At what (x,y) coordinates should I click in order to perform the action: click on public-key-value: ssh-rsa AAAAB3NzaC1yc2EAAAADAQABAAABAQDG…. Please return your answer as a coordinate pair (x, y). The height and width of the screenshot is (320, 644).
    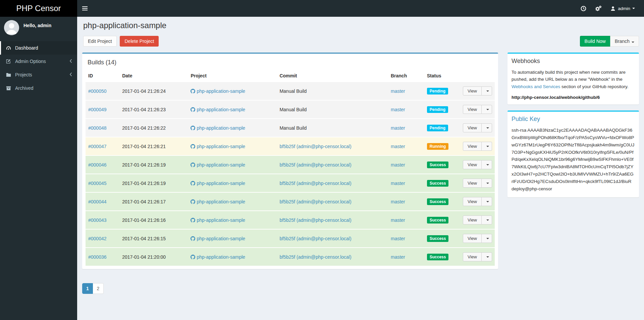
    Looking at the image, I should click on (573, 159).